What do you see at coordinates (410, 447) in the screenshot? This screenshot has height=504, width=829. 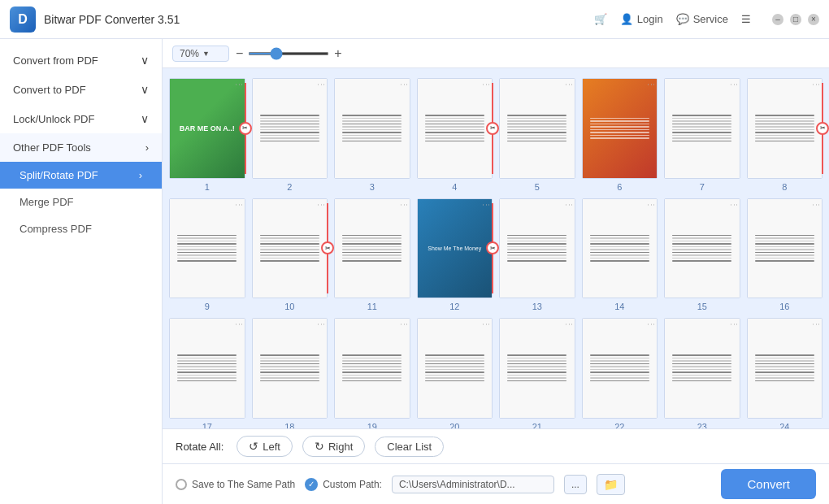 I see `clear-list-button: Clear List` at bounding box center [410, 447].